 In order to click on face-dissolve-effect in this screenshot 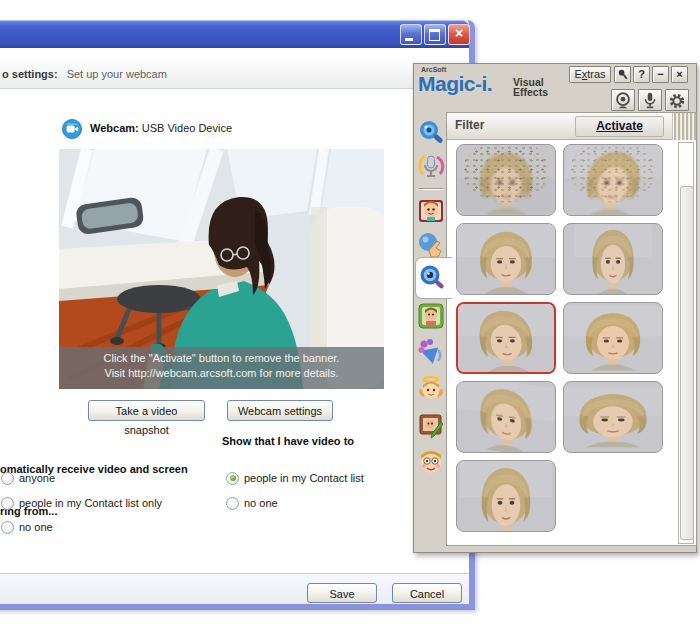, I will do `click(506, 180)`.